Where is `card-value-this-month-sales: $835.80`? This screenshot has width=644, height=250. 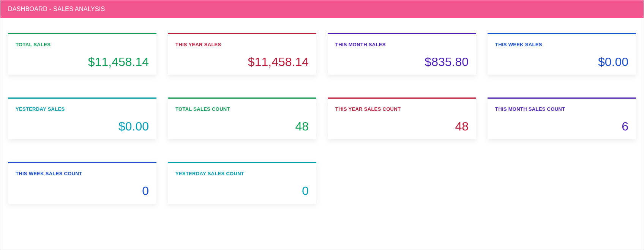 card-value-this-month-sales: $835.80 is located at coordinates (402, 62).